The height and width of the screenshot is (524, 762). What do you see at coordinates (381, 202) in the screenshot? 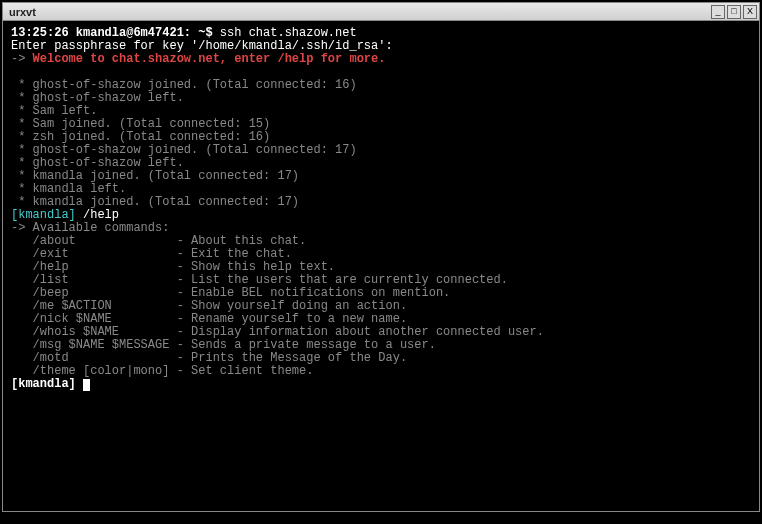
I see `event-line: * kmandla joined. (Total connected: 17)` at bounding box center [381, 202].